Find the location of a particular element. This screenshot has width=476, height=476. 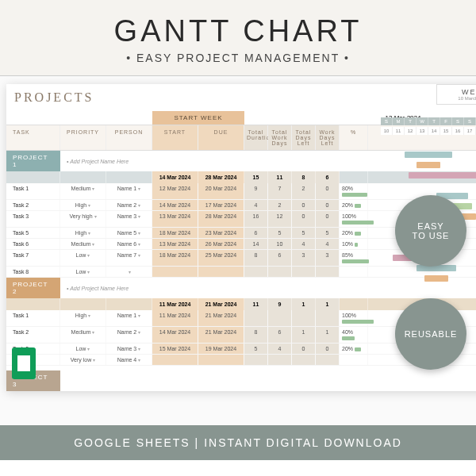

sheet-brand: PROJECTS is located at coordinates (241, 98).